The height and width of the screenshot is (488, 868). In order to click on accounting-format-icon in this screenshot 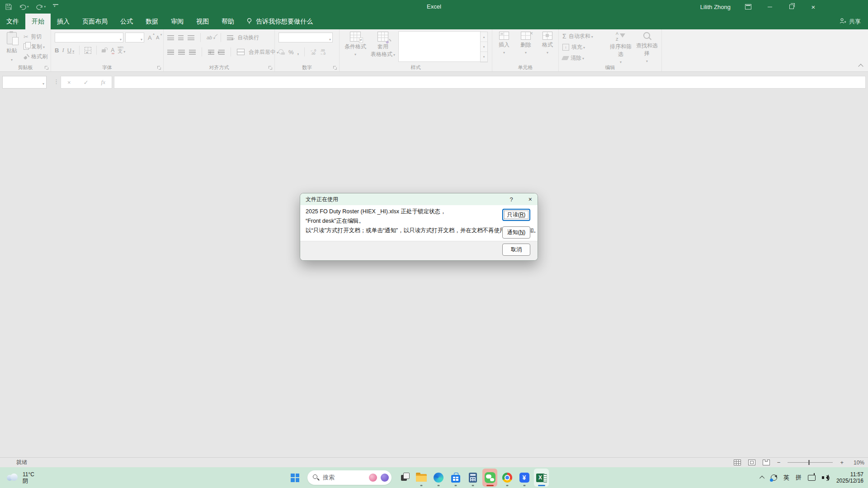, I will do `click(282, 52)`.